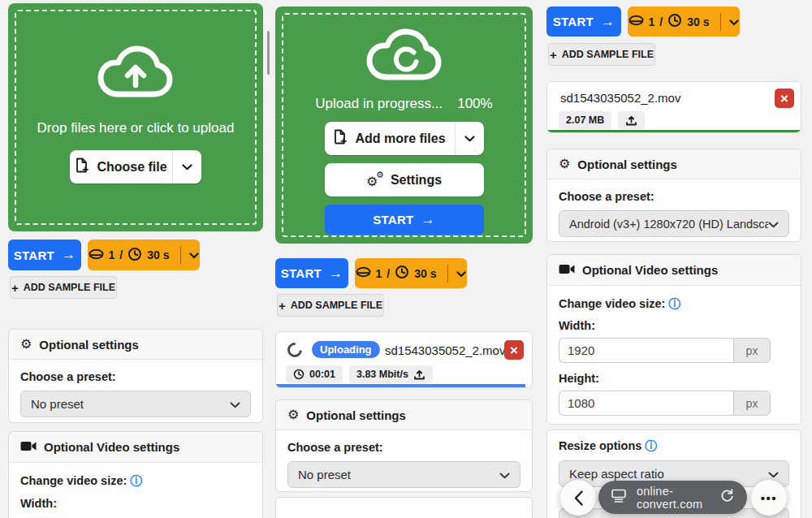 This screenshot has height=518, width=812. I want to click on uploaded-file-row: sd1543035052_2.mov × 2.07 MB, so click(674, 107).